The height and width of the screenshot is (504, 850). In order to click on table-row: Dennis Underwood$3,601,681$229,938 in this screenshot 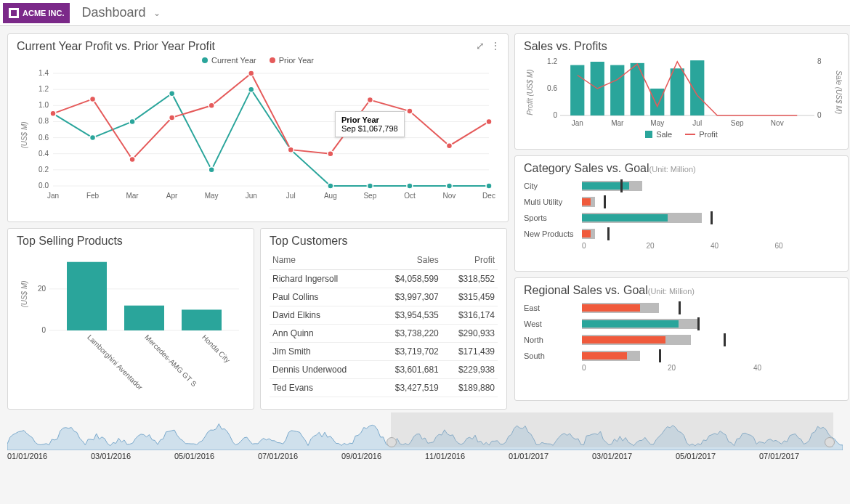, I will do `click(384, 370)`.